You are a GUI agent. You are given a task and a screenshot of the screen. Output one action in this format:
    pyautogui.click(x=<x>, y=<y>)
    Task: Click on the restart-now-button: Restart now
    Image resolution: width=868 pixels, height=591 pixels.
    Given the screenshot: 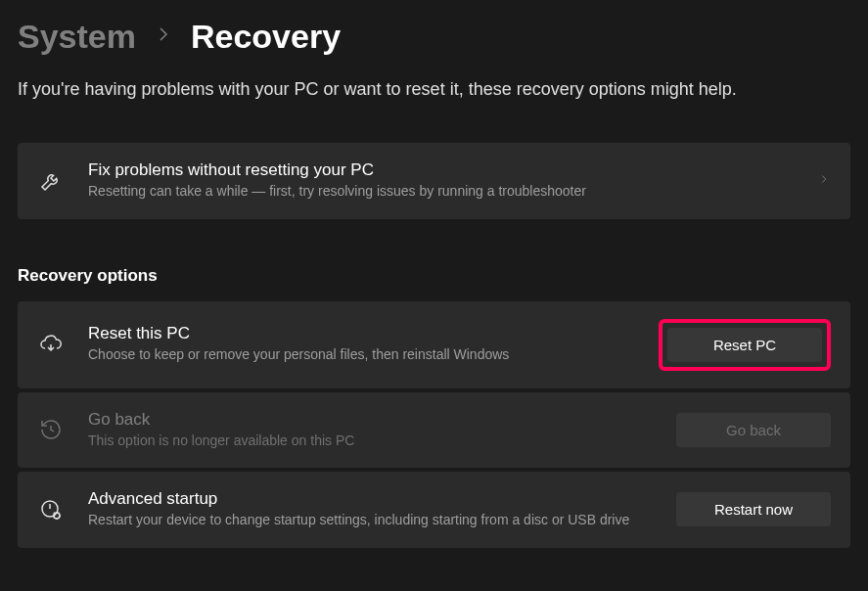 What is the action you would take?
    pyautogui.click(x=754, y=509)
    